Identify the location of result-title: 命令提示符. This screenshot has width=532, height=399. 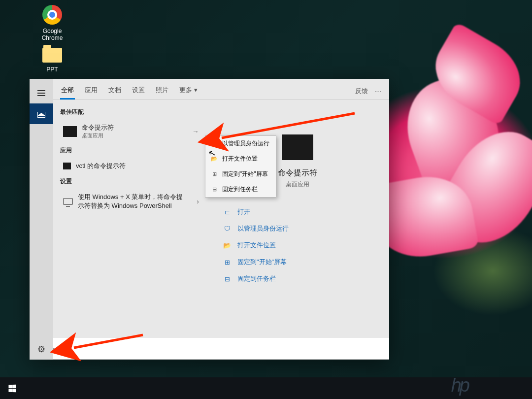
(98, 128).